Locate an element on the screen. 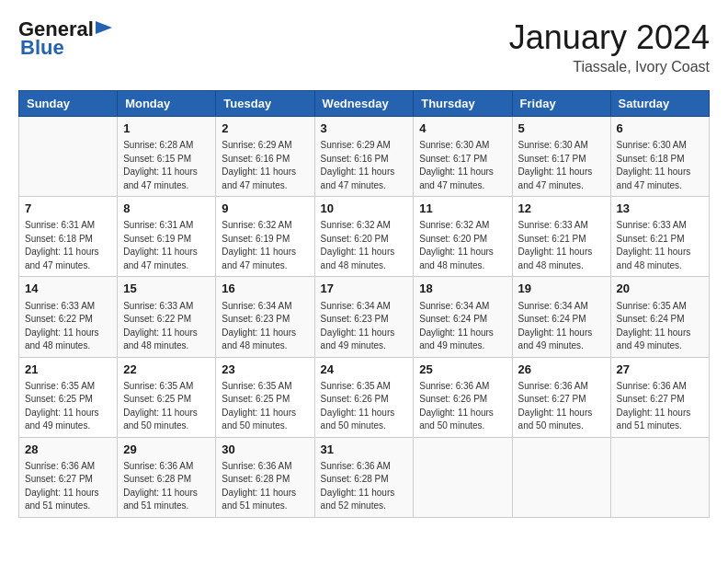 The width and height of the screenshot is (728, 563). calendar-cell: 27Sunrise: 6:36 AM Sunset: 6:27 PM Dayli… is located at coordinates (660, 397).